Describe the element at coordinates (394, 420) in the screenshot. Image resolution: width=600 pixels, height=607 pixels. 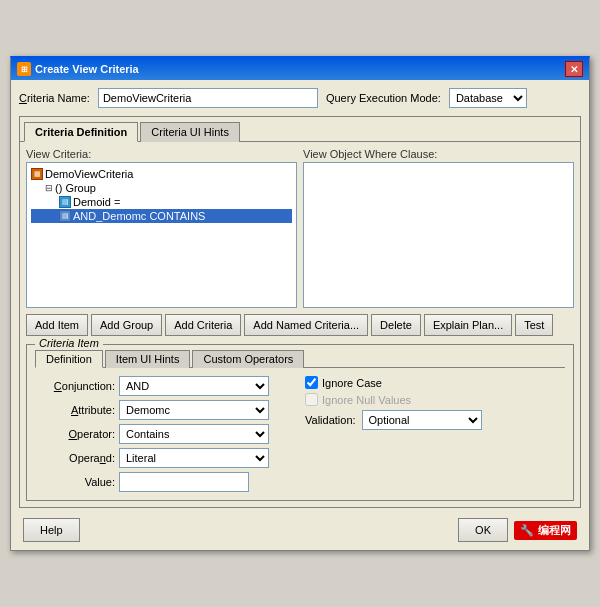
I see `validation-row: Validation: Optional Required Selectivel…` at that location.